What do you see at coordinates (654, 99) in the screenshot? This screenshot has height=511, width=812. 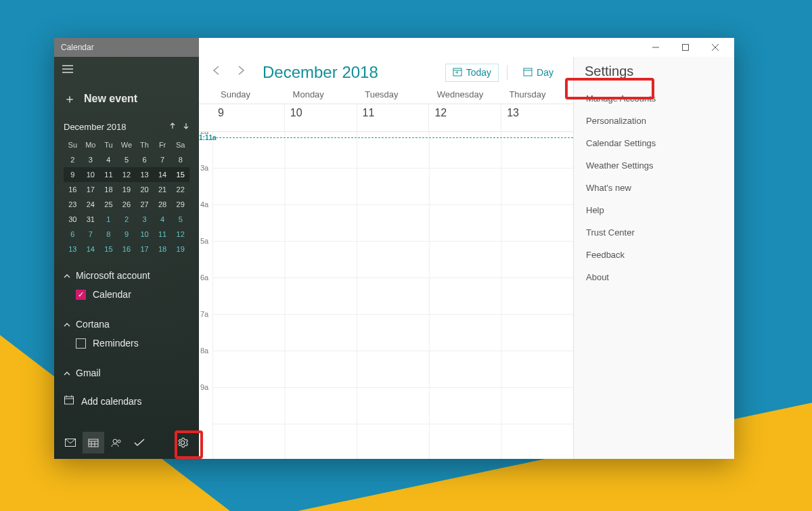 I see `settings-item-manage-accounts: Manage Accounts` at bounding box center [654, 99].